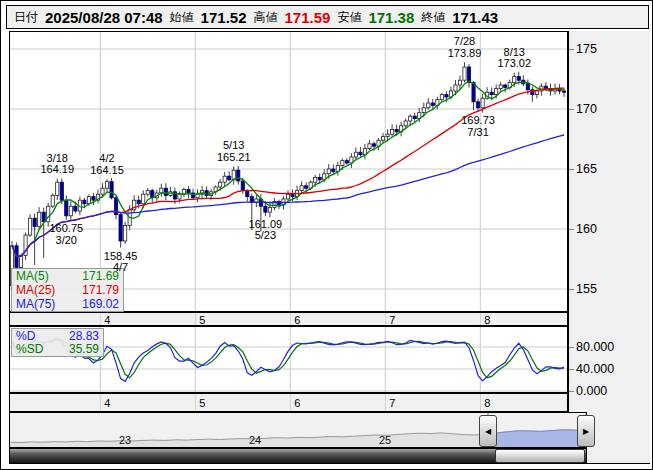  What do you see at coordinates (478, 126) in the screenshot?
I see `swing-annotation: 169.737/31` at bounding box center [478, 126].